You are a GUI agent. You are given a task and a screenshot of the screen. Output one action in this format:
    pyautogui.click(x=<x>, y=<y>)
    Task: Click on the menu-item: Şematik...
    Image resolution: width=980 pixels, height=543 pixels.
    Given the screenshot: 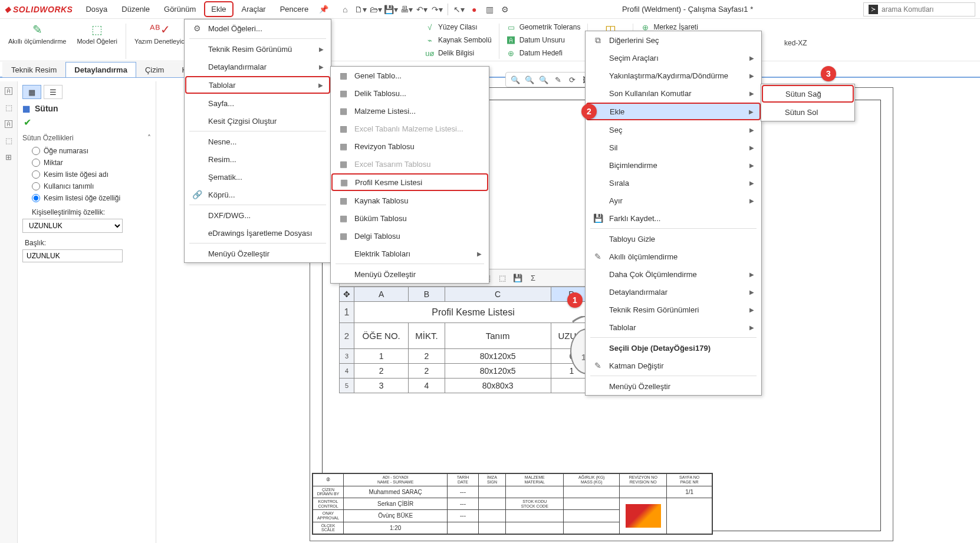 What is the action you would take?
    pyautogui.click(x=258, y=177)
    